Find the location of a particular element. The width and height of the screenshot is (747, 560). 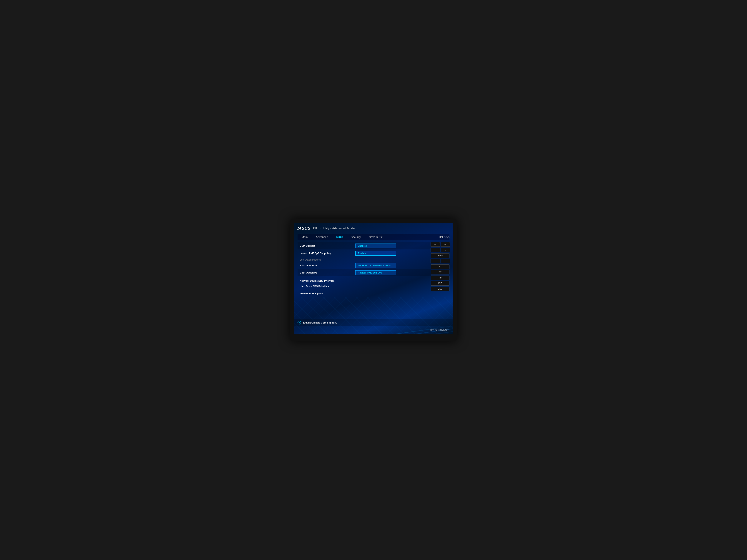

boot-option-1-value: P0: HGST HTS545050A7E680 is located at coordinates (376, 265).